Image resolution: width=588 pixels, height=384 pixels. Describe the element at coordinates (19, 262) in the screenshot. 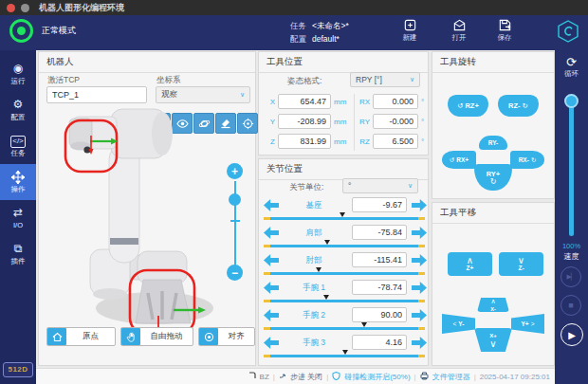

I see `sidebar-item-label: 插件` at that location.